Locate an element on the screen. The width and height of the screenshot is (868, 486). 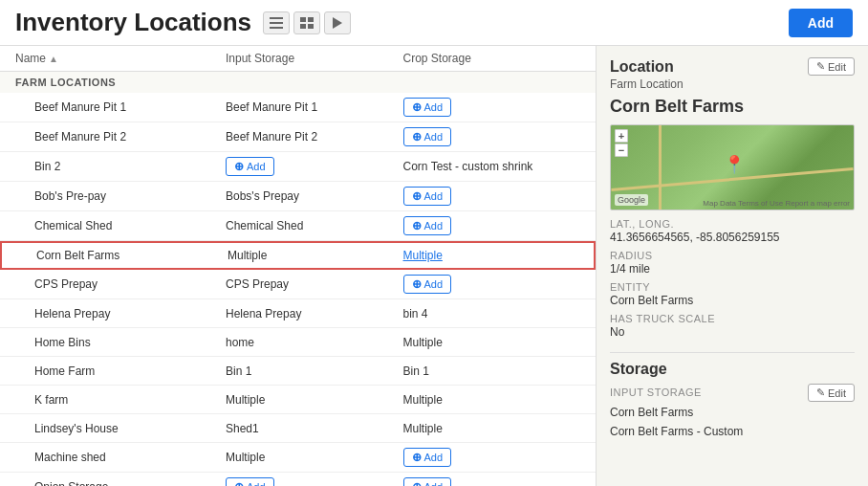
input-storage-value2: Corn Belt Farms - Custom is located at coordinates (732, 431).